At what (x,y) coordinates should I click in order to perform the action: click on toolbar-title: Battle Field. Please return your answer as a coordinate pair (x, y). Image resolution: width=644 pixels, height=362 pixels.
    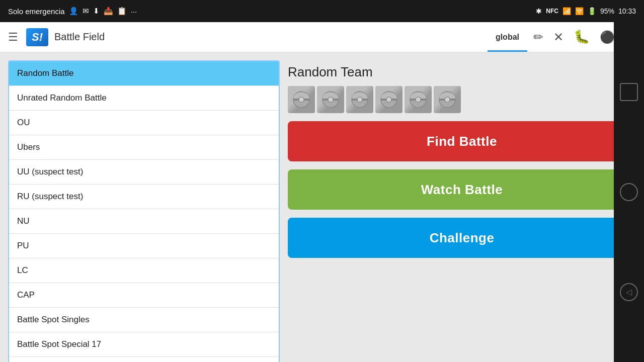
    Looking at the image, I should click on (268, 37).